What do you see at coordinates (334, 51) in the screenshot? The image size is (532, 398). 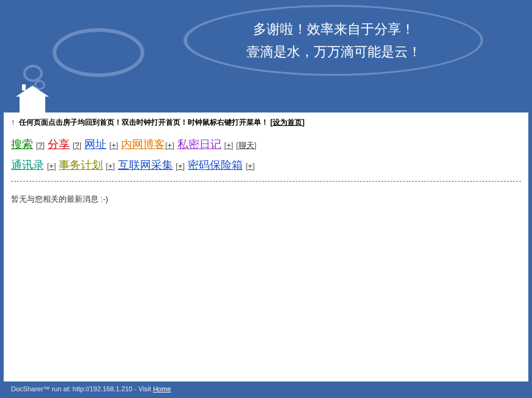 I see `slogan-line2: 壹滴是水，万万滴可能是云！` at bounding box center [334, 51].